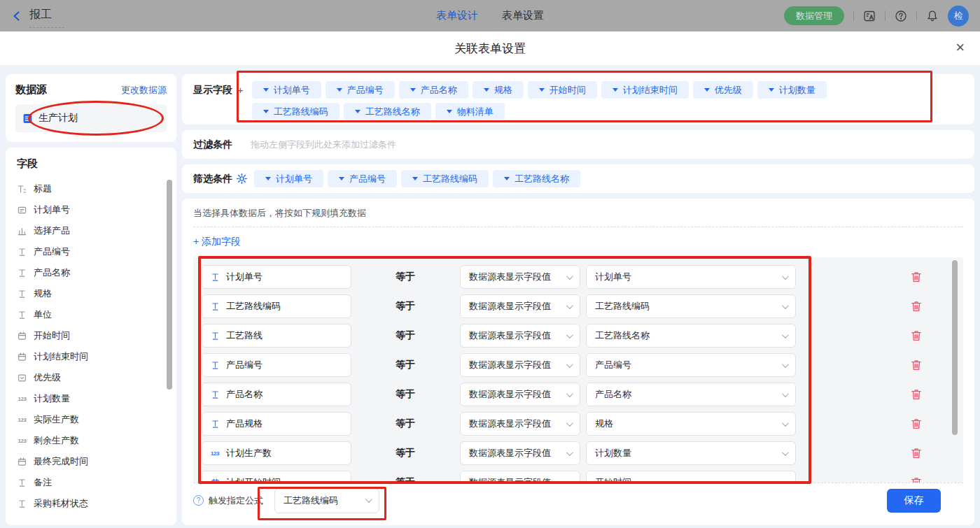  I want to click on display-field-tag: 计划结束时间, so click(645, 90).